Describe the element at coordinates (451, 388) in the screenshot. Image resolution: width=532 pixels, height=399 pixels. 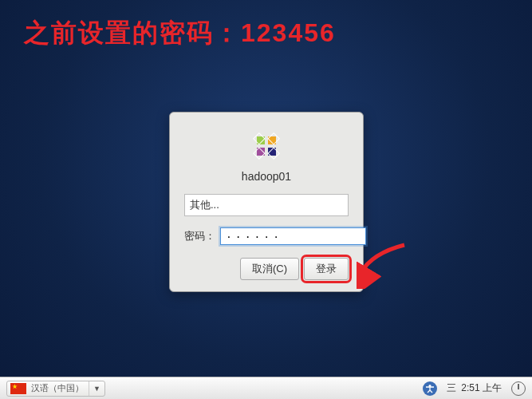
I see `clock-day: 三` at that location.